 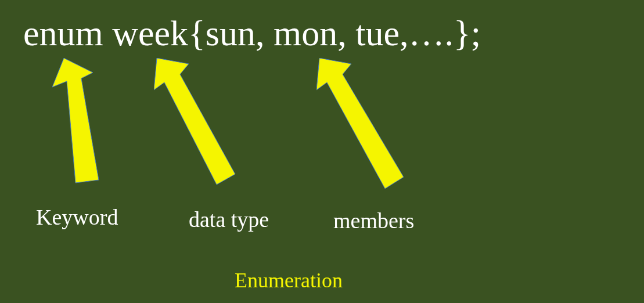 I want to click on code-declaration: enum week{sun, mon, tue,….};, so click(x=252, y=34).